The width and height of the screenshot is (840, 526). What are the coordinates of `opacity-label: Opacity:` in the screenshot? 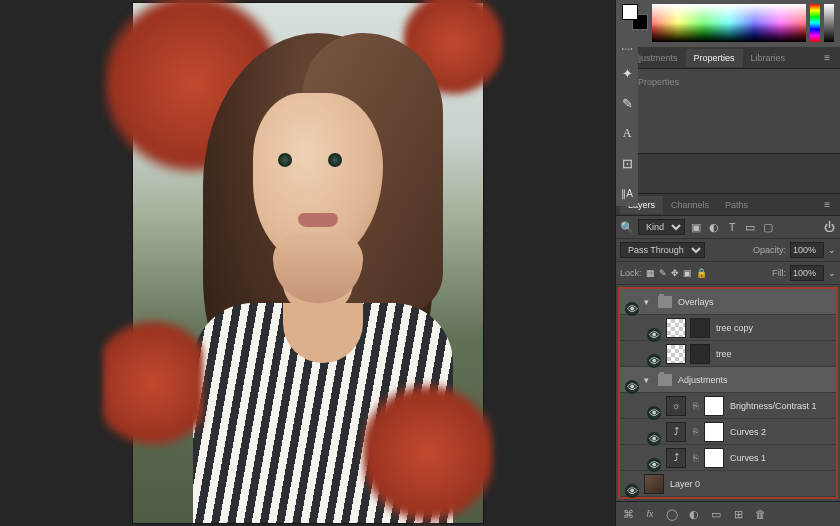 It's located at (770, 250).